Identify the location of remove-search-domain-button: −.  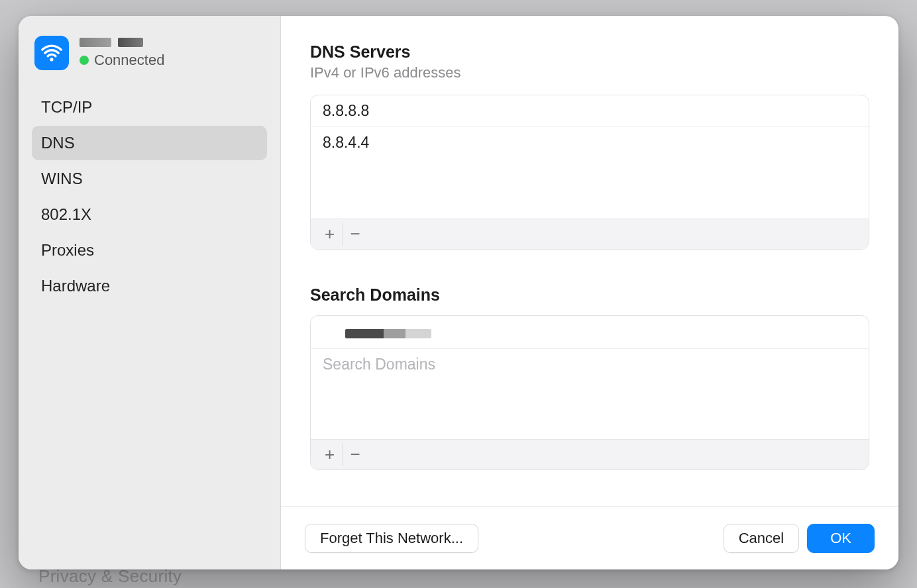
(355, 455).